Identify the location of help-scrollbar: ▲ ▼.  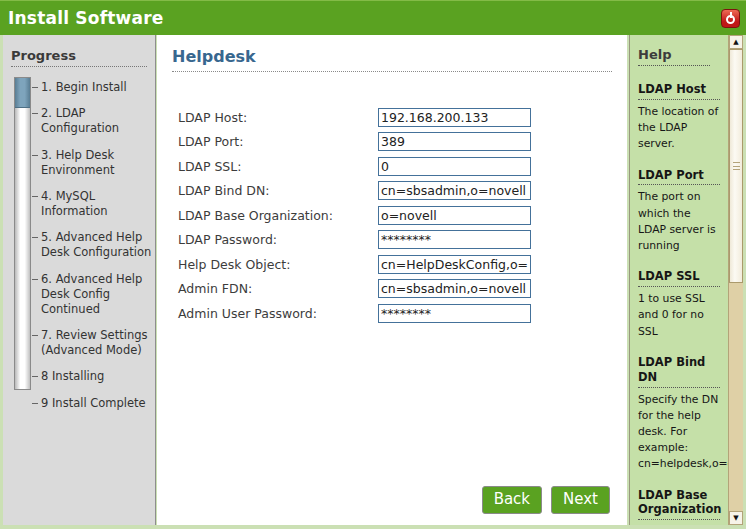
(736, 280).